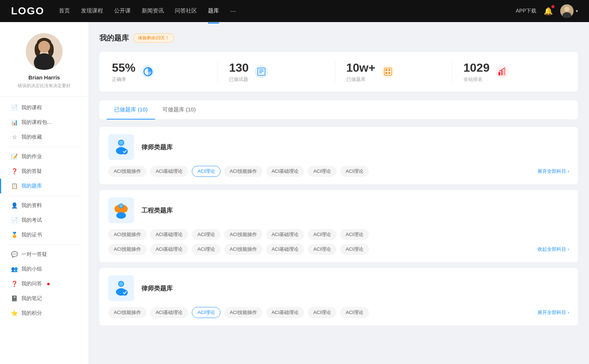  Describe the element at coordinates (285, 313) in the screenshot. I see `l2-tag-4: ACI基础理论` at that location.